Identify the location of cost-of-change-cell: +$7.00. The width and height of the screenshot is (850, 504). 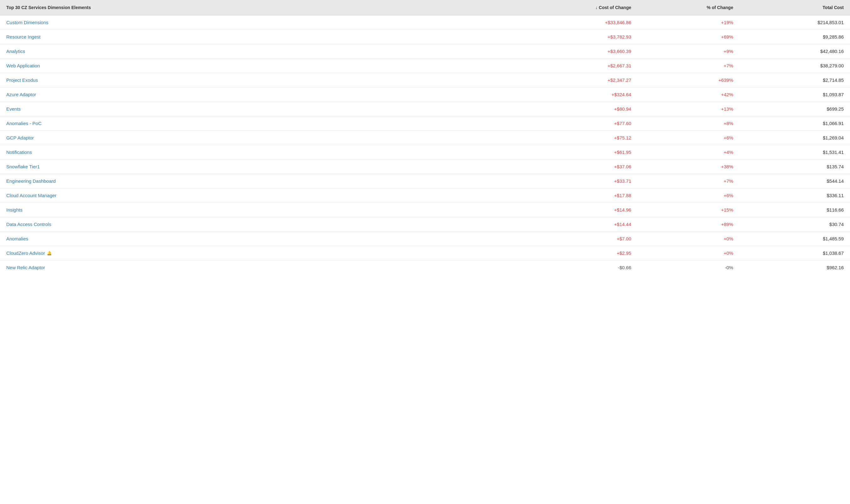
(574, 239).